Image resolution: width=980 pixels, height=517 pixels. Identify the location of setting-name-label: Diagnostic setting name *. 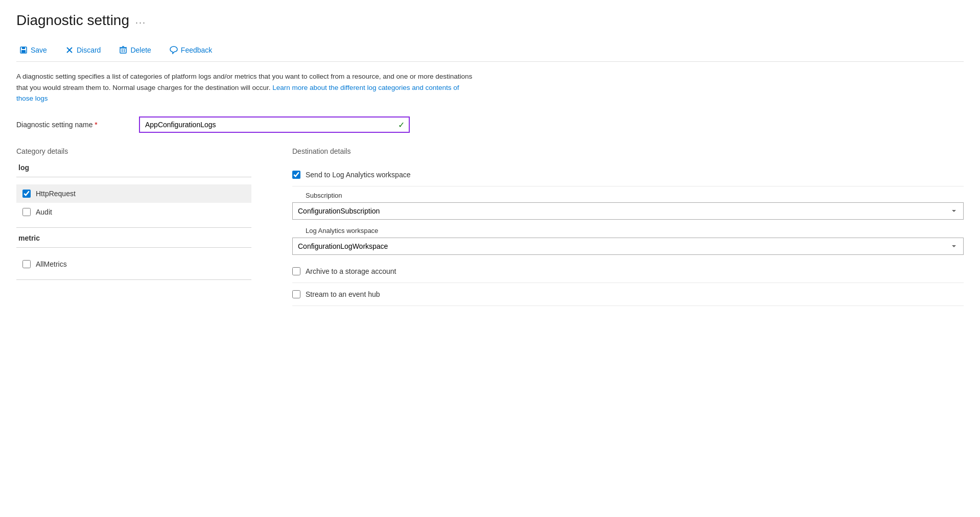
(73, 125).